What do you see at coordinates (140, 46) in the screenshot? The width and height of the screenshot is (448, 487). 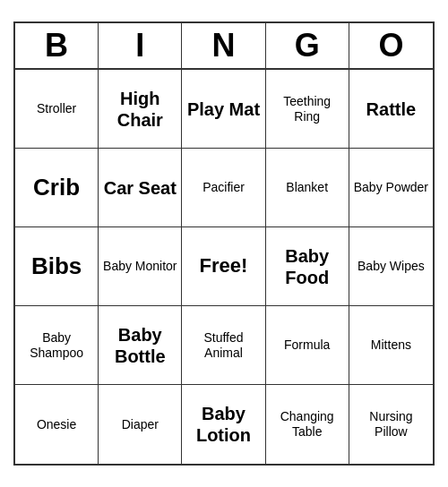 I see `header-letter: I` at bounding box center [140, 46].